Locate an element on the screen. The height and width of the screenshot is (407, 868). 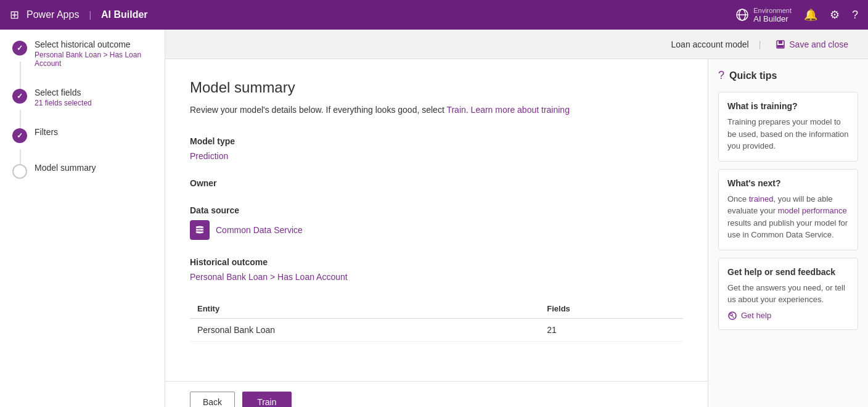
quick-tips-header: ? Quick tips is located at coordinates (788, 75).